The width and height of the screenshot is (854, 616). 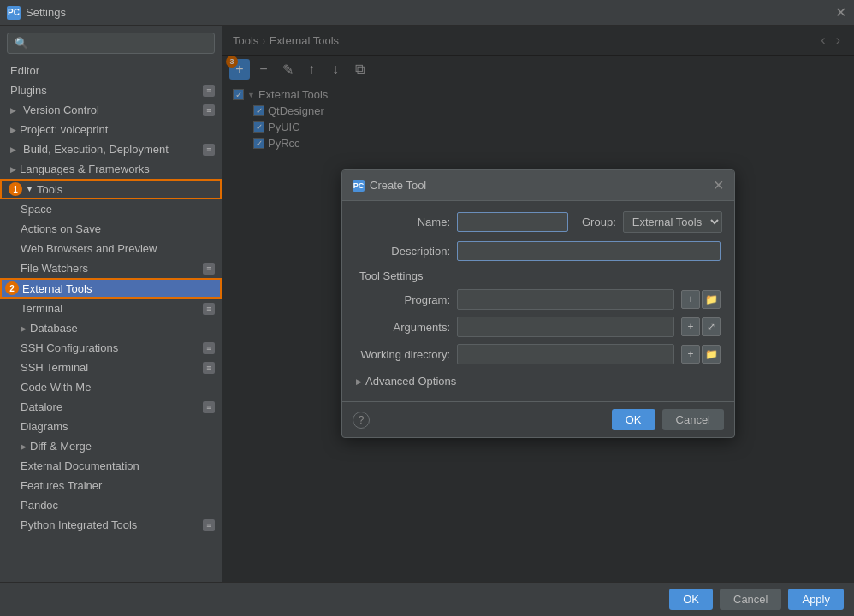 What do you see at coordinates (39, 505) in the screenshot?
I see `sidebar-item-label: Pandoc` at bounding box center [39, 505].